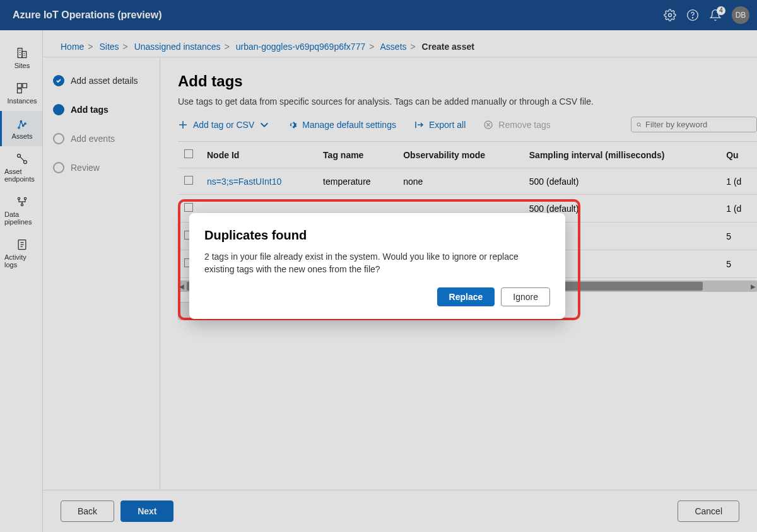  I want to click on replace-button: Replace, so click(466, 297).